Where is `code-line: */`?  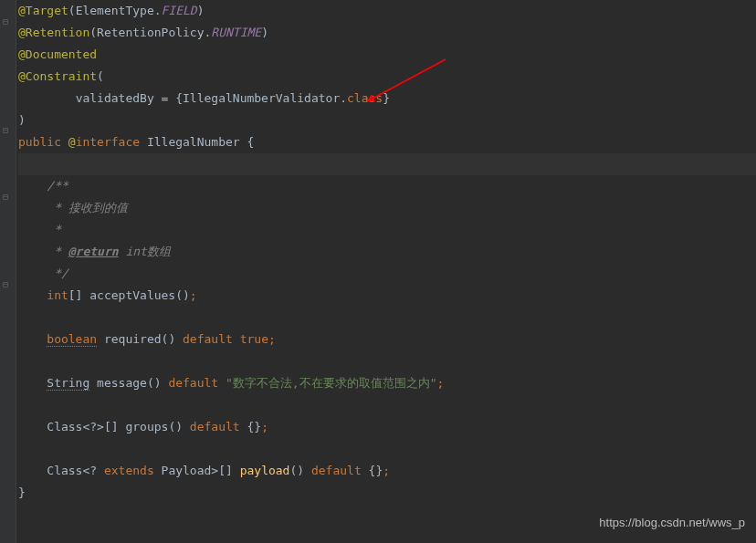
code-line: */ is located at coordinates (387, 274).